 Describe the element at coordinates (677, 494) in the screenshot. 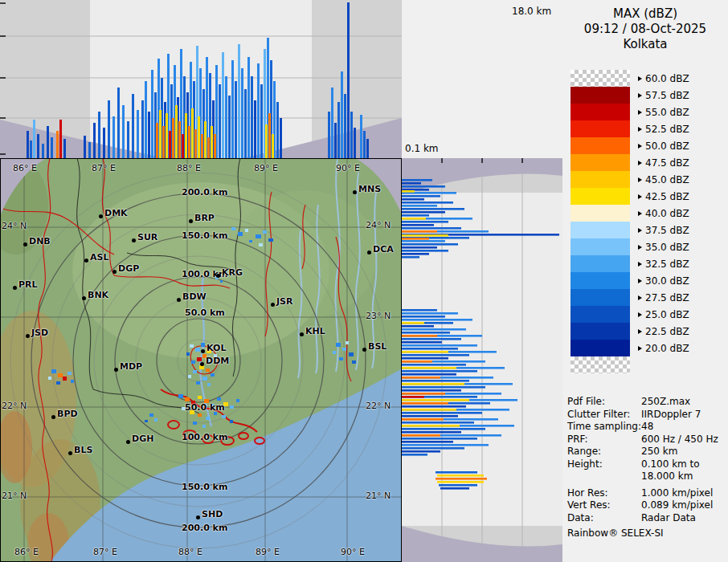

I see `metadata-value: 1.000 km/pixel` at that location.